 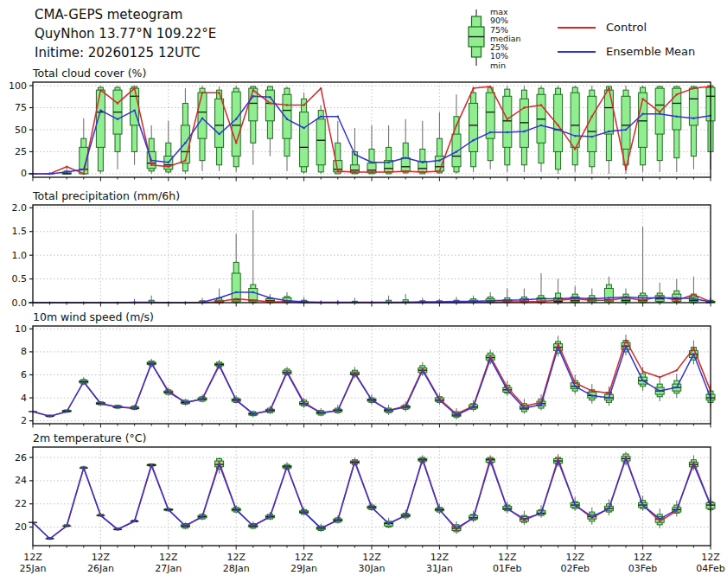 I want to click on panel-title-wind-speed: 10m wind speed (m/s), so click(x=93, y=316).